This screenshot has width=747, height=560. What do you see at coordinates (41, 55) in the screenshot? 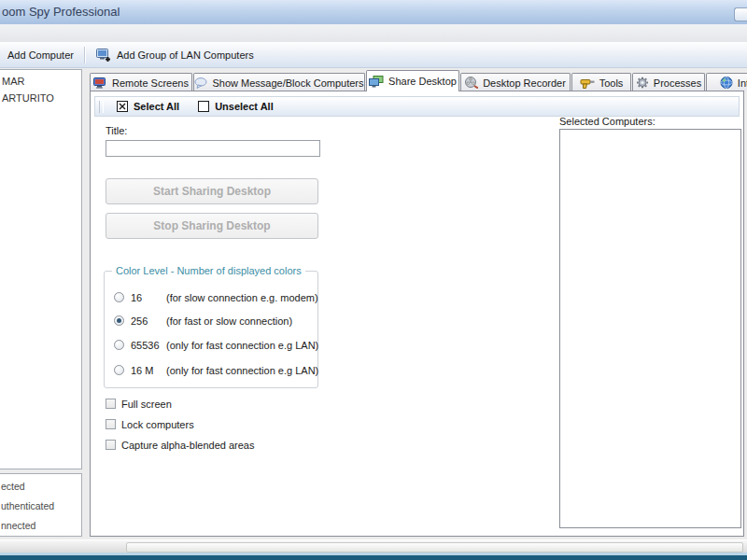
I see `add-computer-button: Add Computer` at bounding box center [41, 55].